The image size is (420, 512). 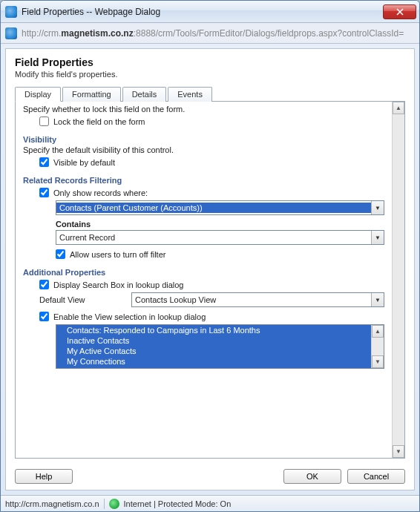 What do you see at coordinates (45, 316) in the screenshot?
I see `enable-view-checkbox` at bounding box center [45, 316].